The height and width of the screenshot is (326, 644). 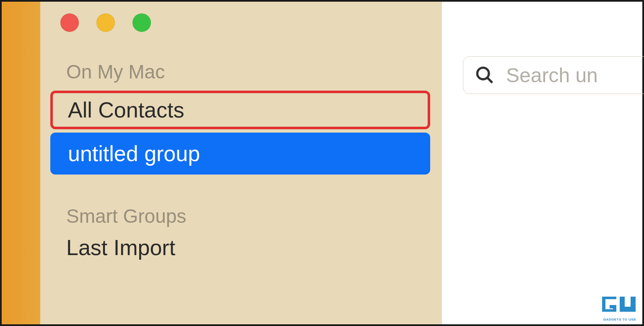 I want to click on close-button, so click(x=70, y=23).